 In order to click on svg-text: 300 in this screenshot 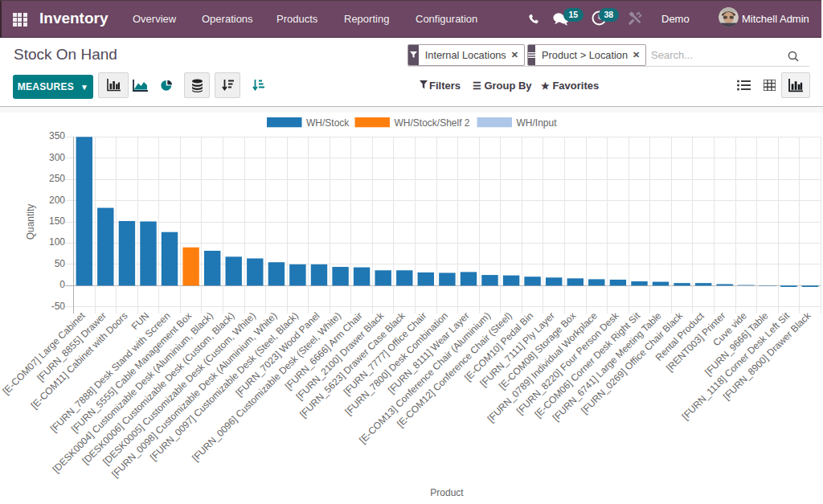, I will do `click(57, 158)`.